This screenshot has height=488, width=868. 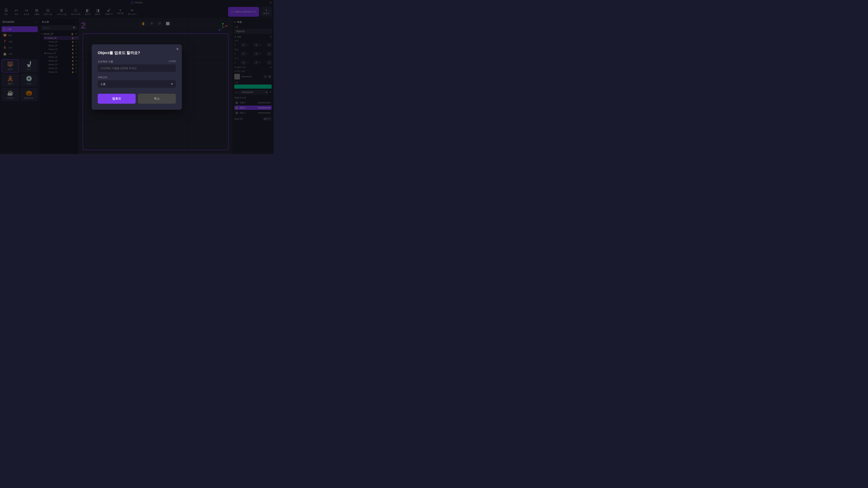 What do you see at coordinates (137, 84) in the screenshot?
I see `category-select: 소품` at bounding box center [137, 84].